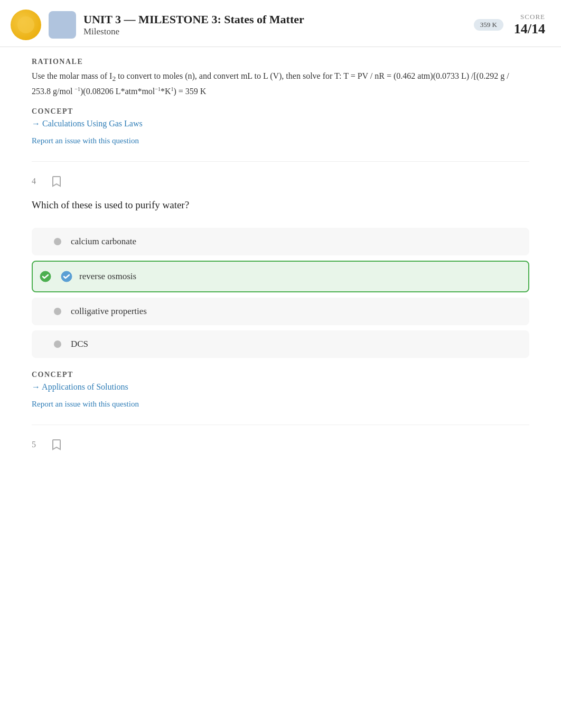  I want to click on score-value: 14/14, so click(529, 29).